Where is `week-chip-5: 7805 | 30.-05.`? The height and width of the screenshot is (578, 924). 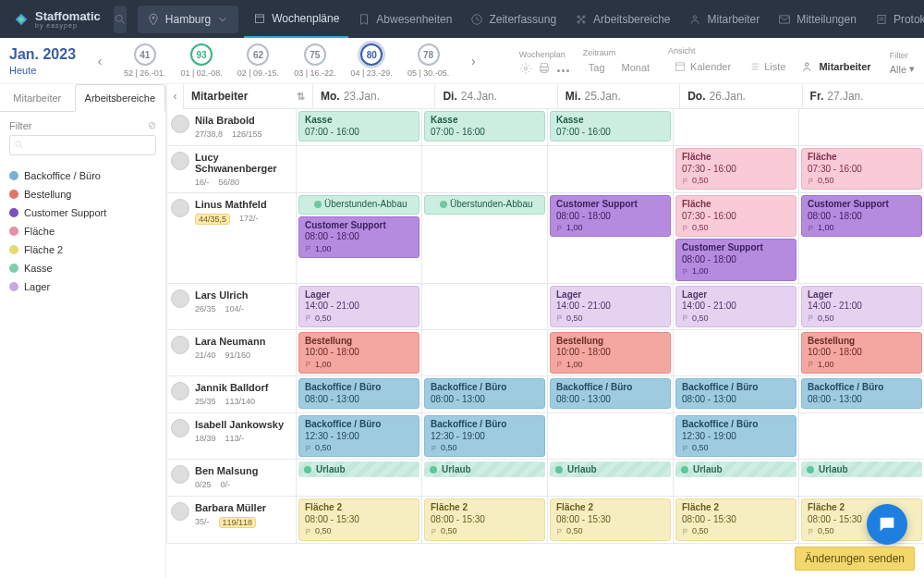 week-chip-5: 7805 | 30.-05. is located at coordinates (429, 61).